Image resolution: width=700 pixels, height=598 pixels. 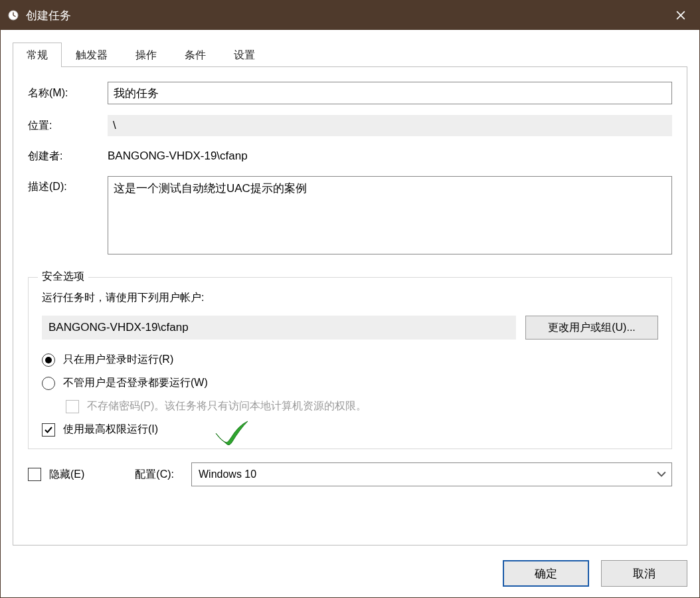 What do you see at coordinates (63, 276) in the screenshot?
I see `security-legend: 安全选项` at bounding box center [63, 276].